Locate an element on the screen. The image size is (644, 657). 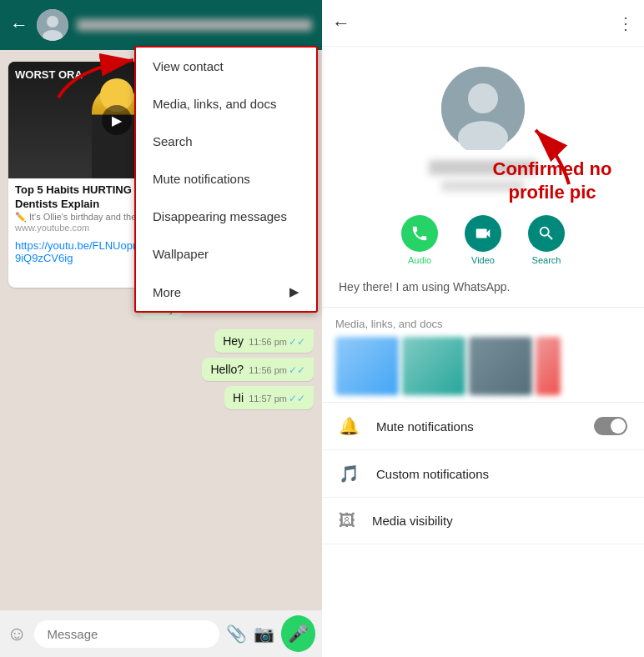
media-section: Media, links, and docs is located at coordinates (483, 355).